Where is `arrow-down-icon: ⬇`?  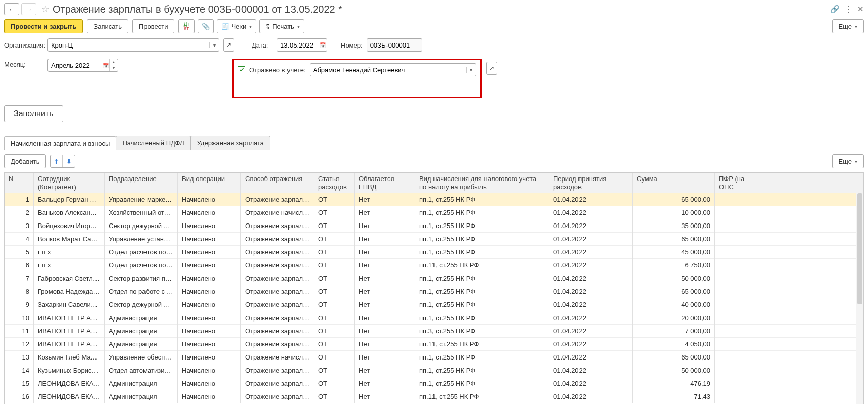 arrow-down-icon: ⬇ is located at coordinates (69, 161).